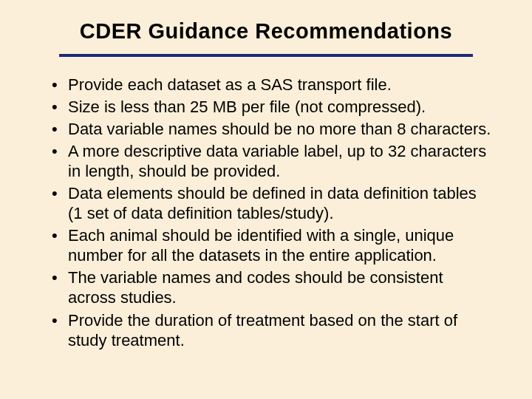  Describe the element at coordinates (230, 84) in the screenshot. I see `list-item-text: Provide each dataset as a SAS transport …` at that location.